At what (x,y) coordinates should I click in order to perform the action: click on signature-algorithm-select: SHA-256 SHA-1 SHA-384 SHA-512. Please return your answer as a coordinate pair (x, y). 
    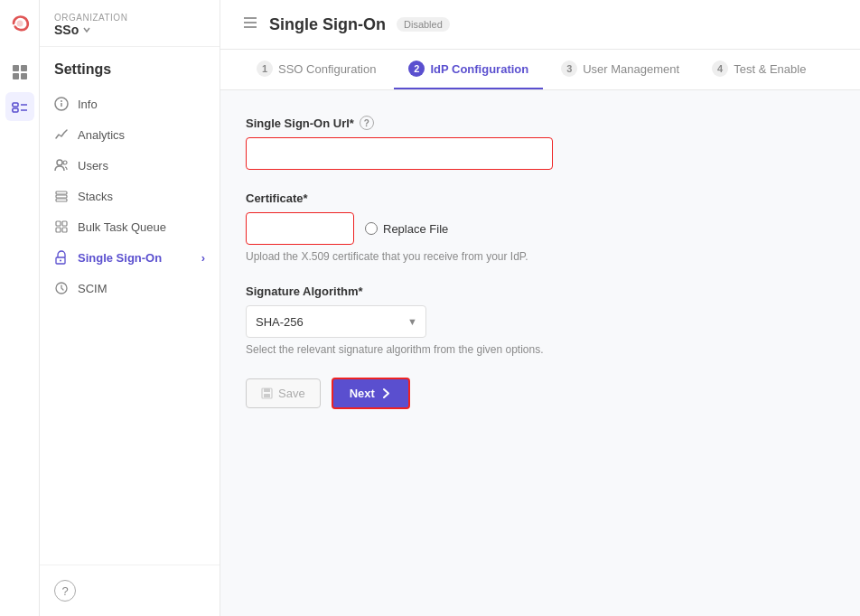
    Looking at the image, I should click on (336, 322).